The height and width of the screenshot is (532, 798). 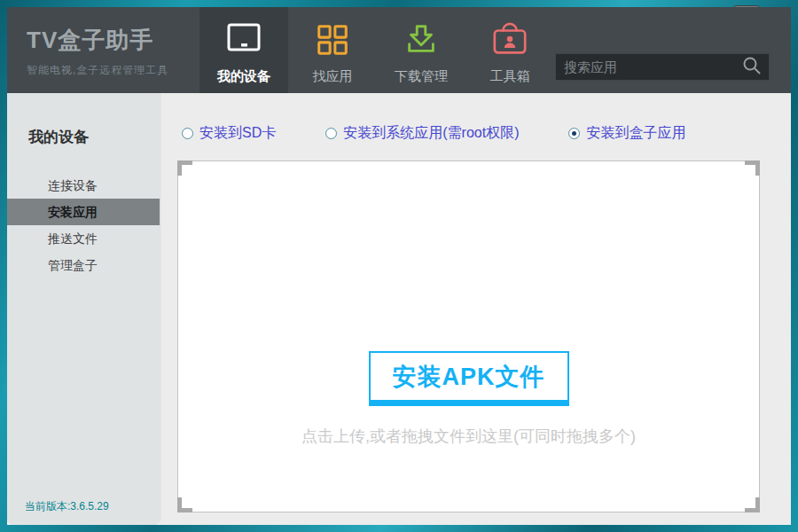 What do you see at coordinates (332, 42) in the screenshot?
I see `app-grid-icon` at bounding box center [332, 42].